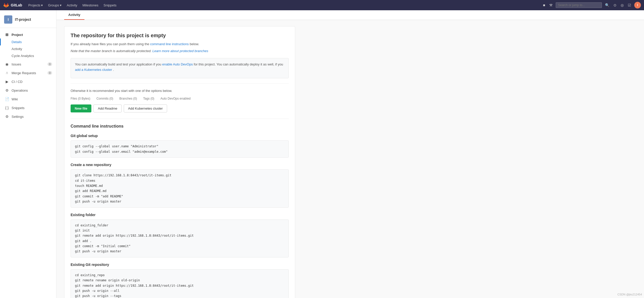 This screenshot has height=298, width=644. Describe the element at coordinates (180, 265) in the screenshot. I see `code-section-title-3: Existing Git repository` at that location.